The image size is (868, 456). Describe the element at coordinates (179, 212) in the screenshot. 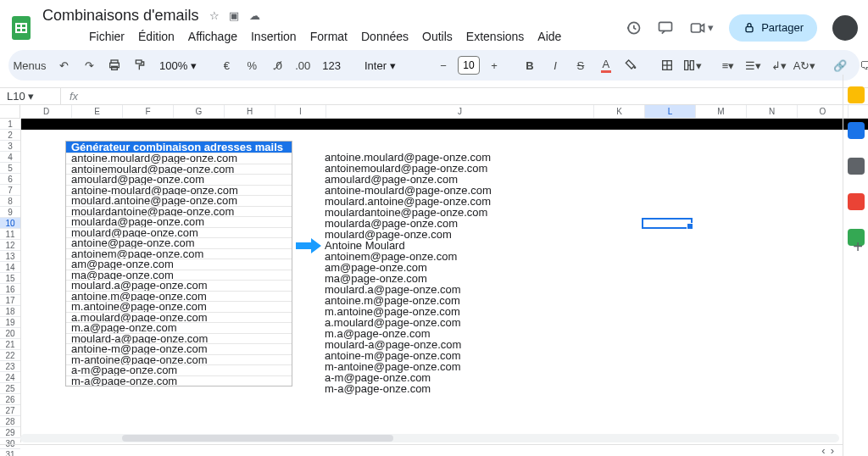

I see `generator-cell: moulardantoine@page-onze.com` at that location.